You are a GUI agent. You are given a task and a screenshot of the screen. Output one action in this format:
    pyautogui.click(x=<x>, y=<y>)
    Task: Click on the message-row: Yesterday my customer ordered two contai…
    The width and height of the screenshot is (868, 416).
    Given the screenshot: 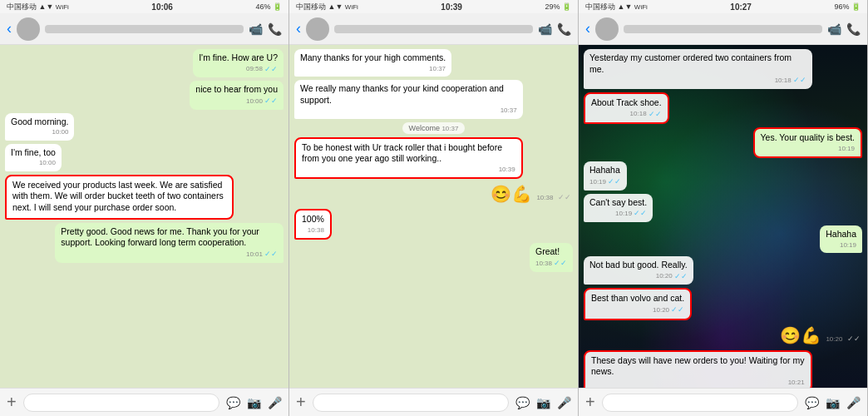 What is the action you would take?
    pyautogui.click(x=723, y=69)
    